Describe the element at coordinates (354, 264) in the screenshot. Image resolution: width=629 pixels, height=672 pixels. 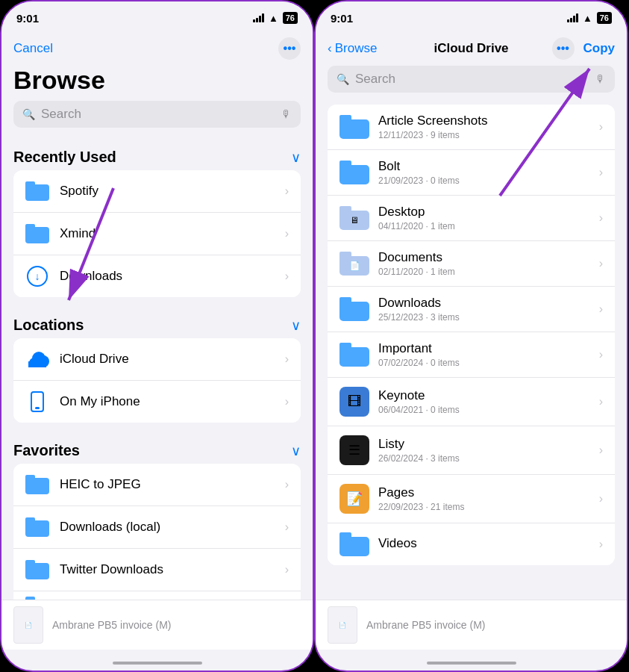
I see `folder-doc-icon: 📄` at that location.